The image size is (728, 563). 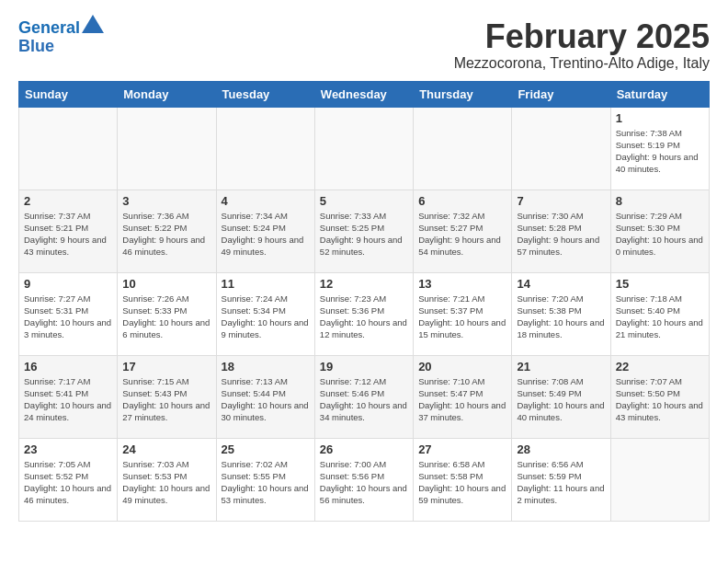 What do you see at coordinates (561, 479) in the screenshot?
I see `calendar-cell: 28Sunrise: 6:56 AM Sunset: 5:59 PM Dayli…` at bounding box center [561, 479].